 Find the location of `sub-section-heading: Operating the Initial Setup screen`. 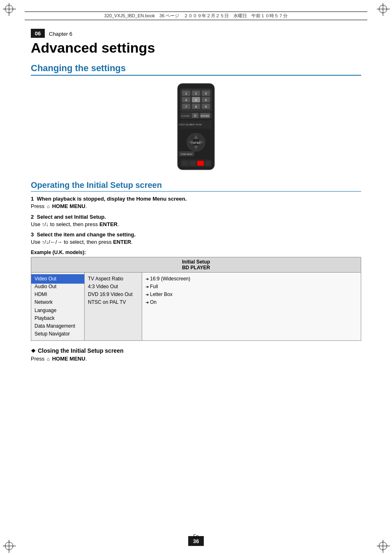

sub-section-heading: Operating the Initial Setup screen is located at coordinates (196, 186).